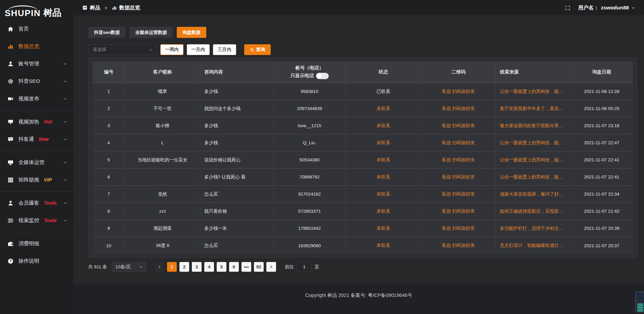 The width and height of the screenshot is (644, 314). I want to click on cell-source-link: 被大家追着问的客厅投影分享..., so click(533, 125).